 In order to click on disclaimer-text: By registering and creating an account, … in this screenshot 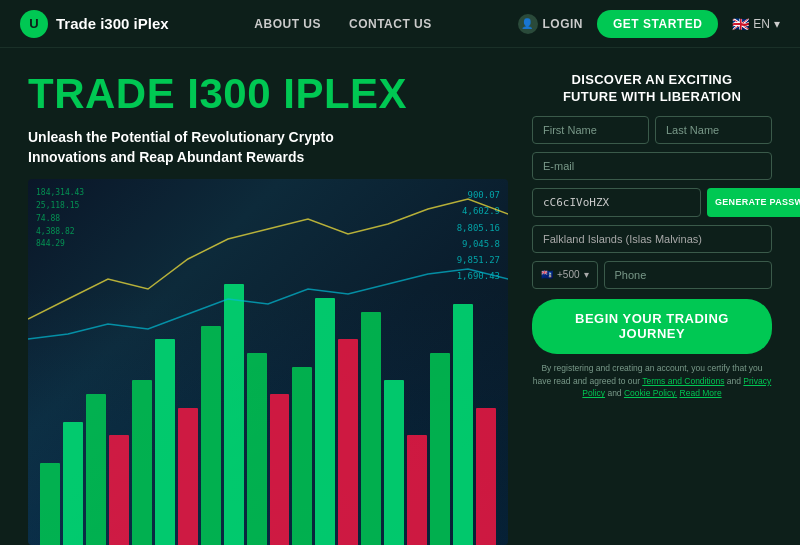, I will do `click(652, 381)`.